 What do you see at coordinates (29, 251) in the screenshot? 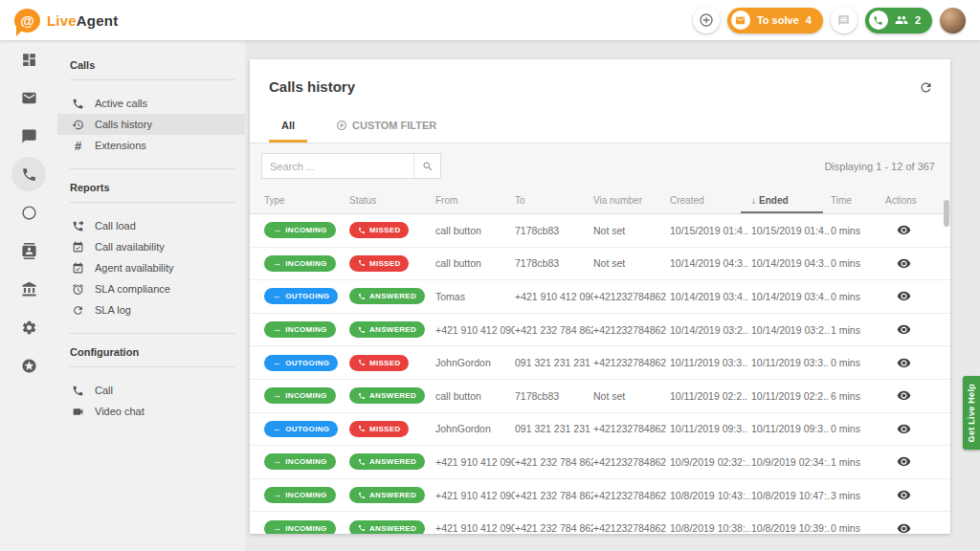
I see `rail-item-contacts` at bounding box center [29, 251].